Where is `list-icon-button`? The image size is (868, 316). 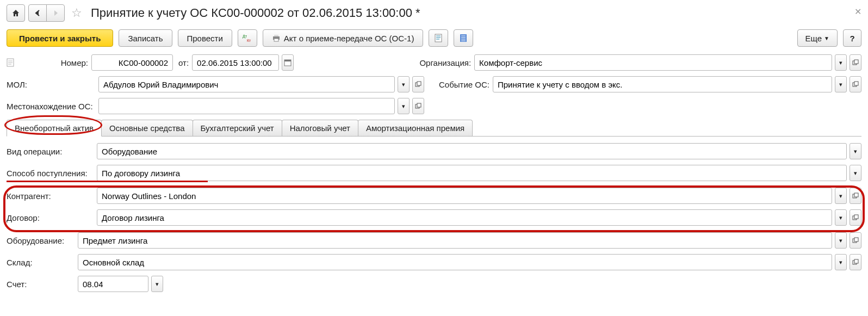
list-icon-button is located at coordinates (463, 38).